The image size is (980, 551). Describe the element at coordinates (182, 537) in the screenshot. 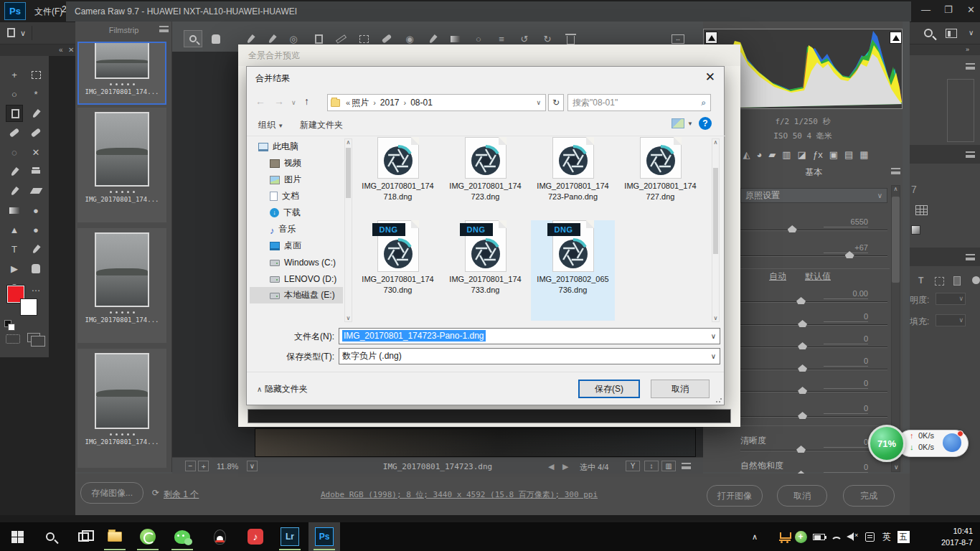

I see `taskbar-wechat-icon` at that location.